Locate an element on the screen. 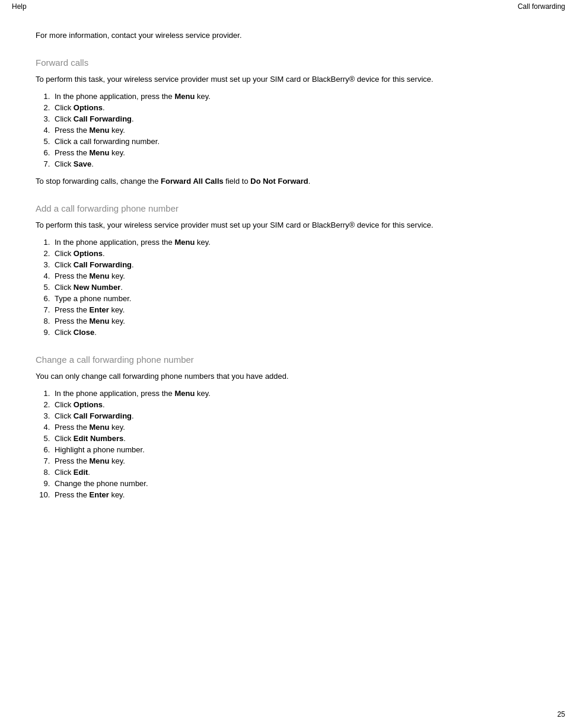 The width and height of the screenshot is (577, 728). section3-steps: In the phone application, press the Menu… is located at coordinates (297, 444).